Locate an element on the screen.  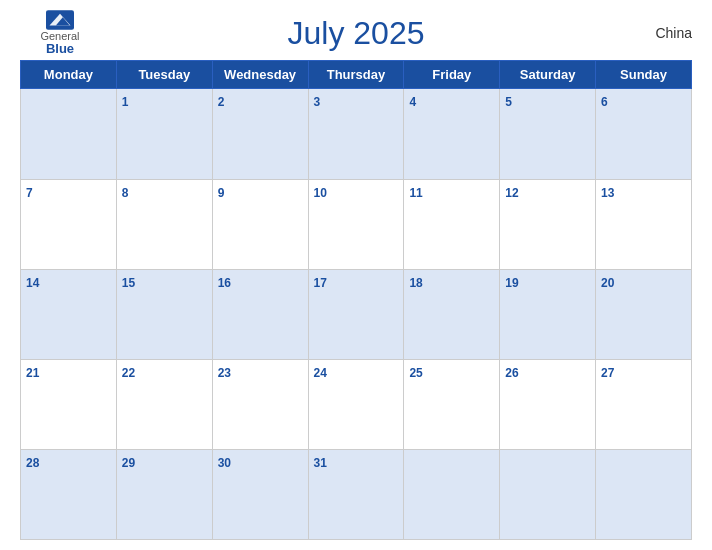
logo: General Blue is located at coordinates (60, 33).